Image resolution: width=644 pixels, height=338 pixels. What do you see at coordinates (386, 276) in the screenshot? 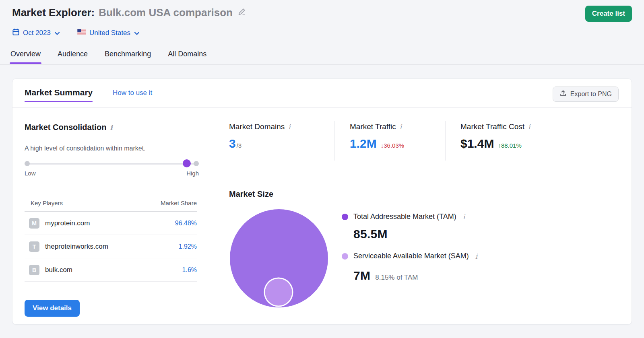
I see `sam-value-row: 7M 8.15% of TAM` at bounding box center [386, 276].